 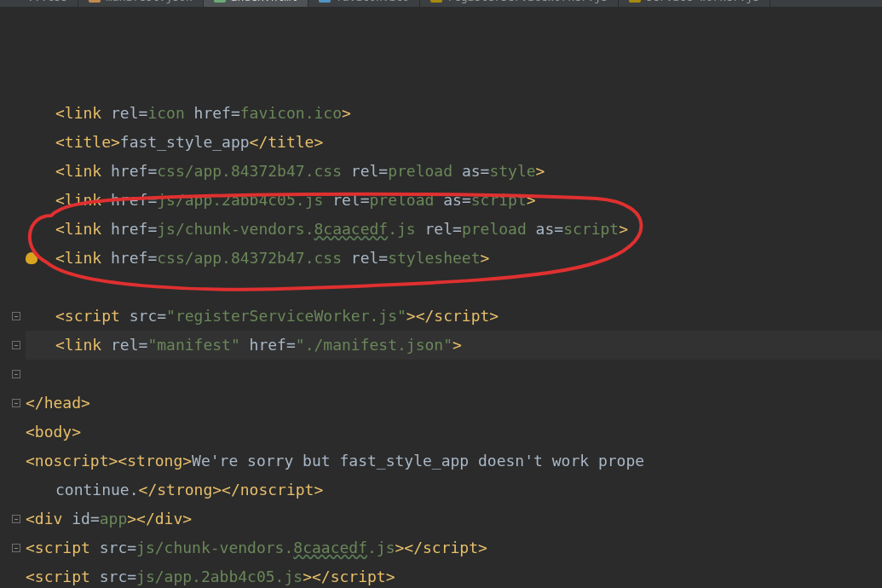 What do you see at coordinates (453, 200) in the screenshot?
I see `code-line: <link href=js/app.2abb4c05.js rel=preloa…` at bounding box center [453, 200].